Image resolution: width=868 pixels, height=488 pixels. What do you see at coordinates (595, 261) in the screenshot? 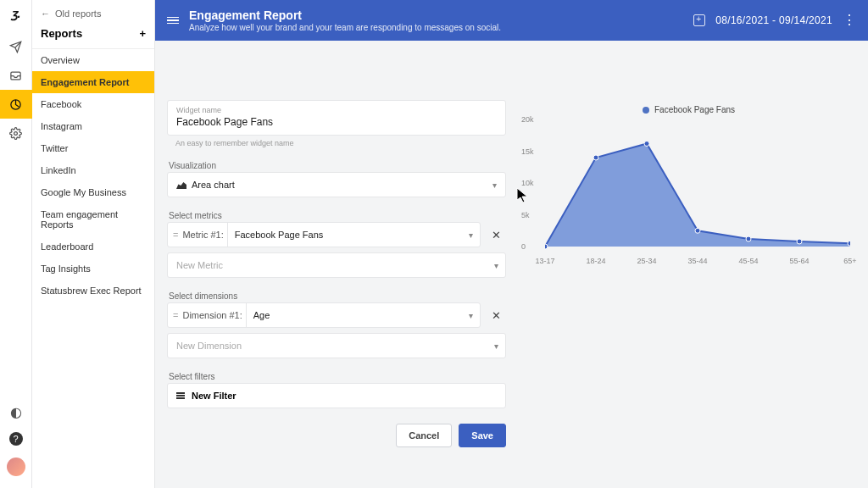
I see `x-axis-tick: 18-24` at bounding box center [595, 261].